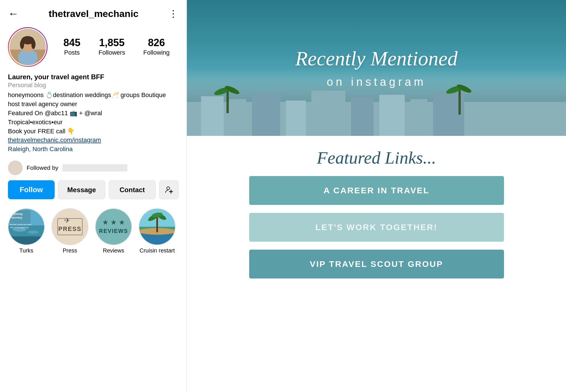 Image resolution: width=566 pixels, height=392 pixels. I want to click on profile-info-row: 845 Posts 1,855 Followers 826 Following, so click(93, 48).